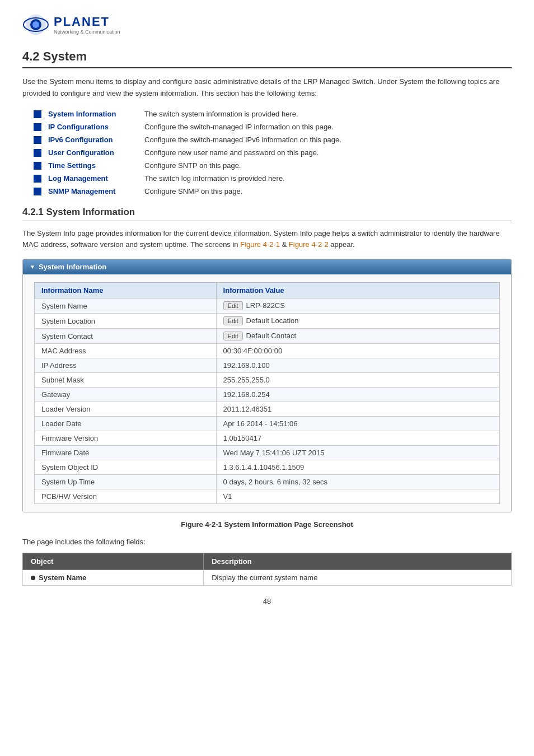  I want to click on info-value-cell: 192.168.0.254, so click(358, 395).